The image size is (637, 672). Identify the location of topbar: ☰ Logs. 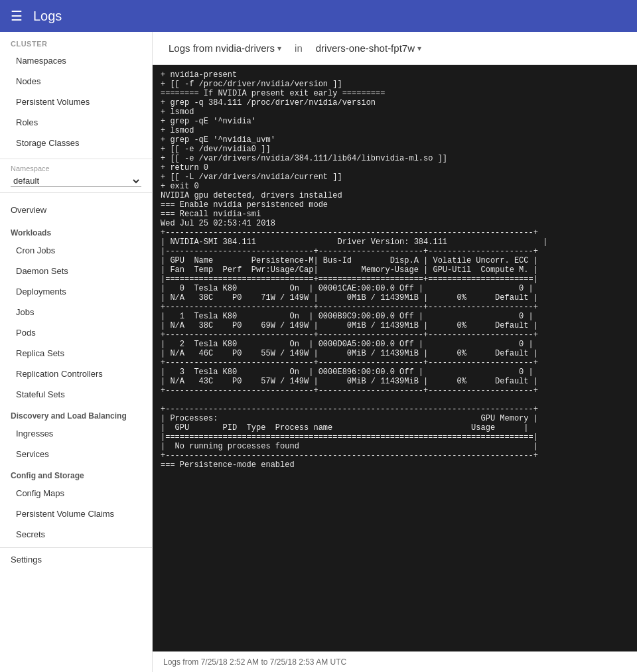
(318, 16).